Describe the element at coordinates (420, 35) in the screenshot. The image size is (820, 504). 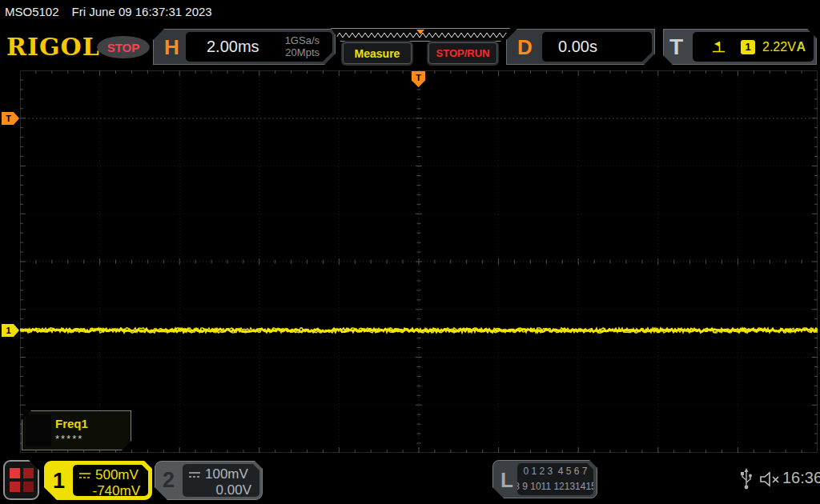
I see `waveform-overview-strip` at that location.